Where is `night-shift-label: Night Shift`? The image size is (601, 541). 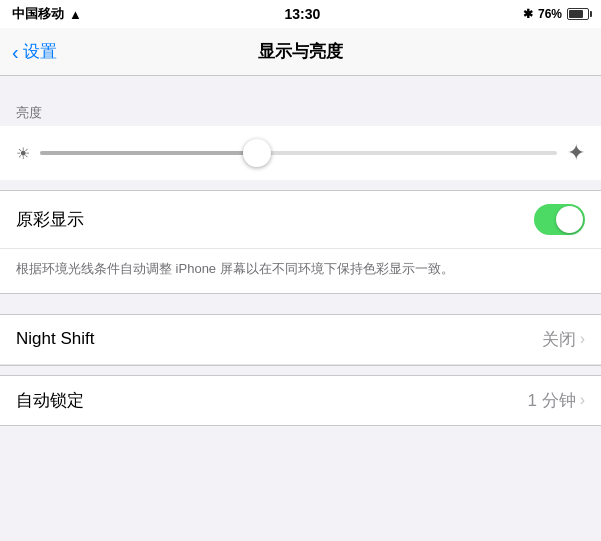
night-shift-label: Night Shift is located at coordinates (55, 339).